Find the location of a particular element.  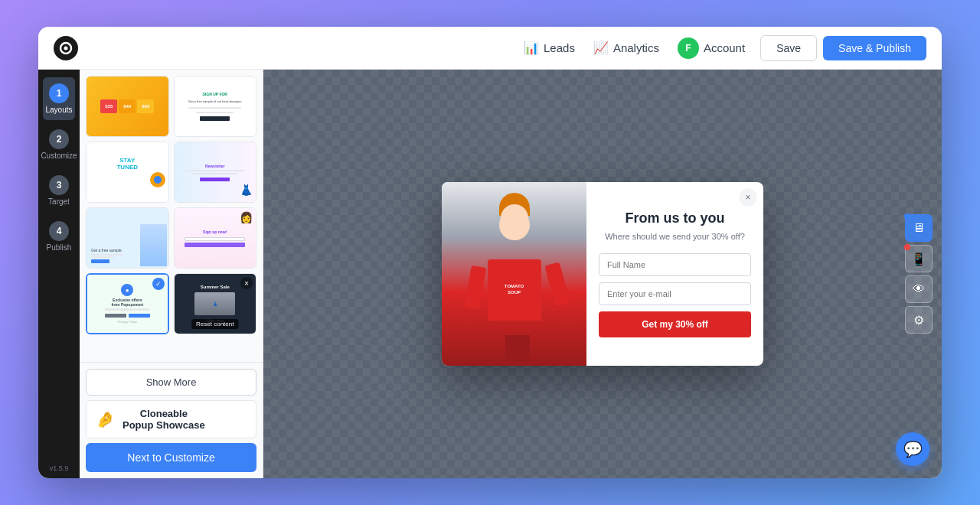

template-card-email: SIGN UP FOR Get a free sample of our bes… is located at coordinates (216, 106).